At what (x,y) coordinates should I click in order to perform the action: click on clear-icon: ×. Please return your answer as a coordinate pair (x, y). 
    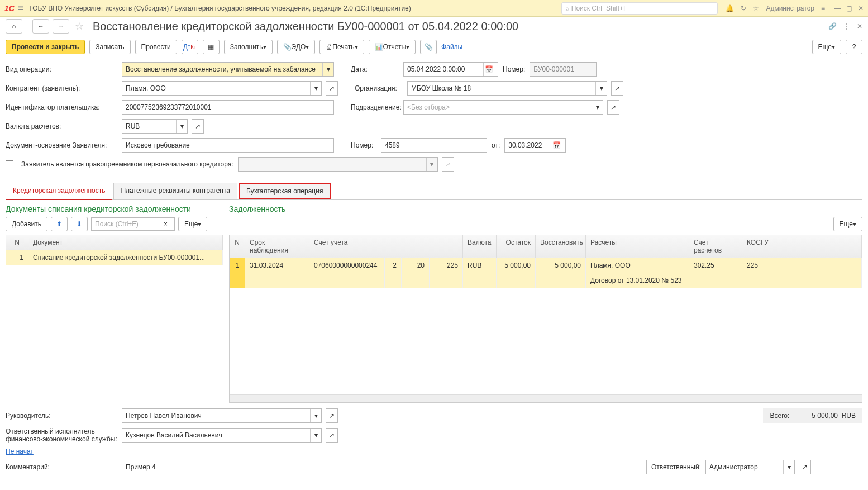
    Looking at the image, I should click on (165, 224).